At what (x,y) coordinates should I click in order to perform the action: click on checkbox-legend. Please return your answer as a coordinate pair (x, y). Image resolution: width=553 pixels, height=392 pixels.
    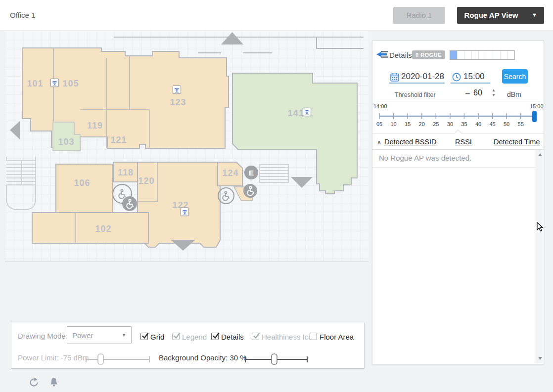
    Looking at the image, I should click on (176, 336).